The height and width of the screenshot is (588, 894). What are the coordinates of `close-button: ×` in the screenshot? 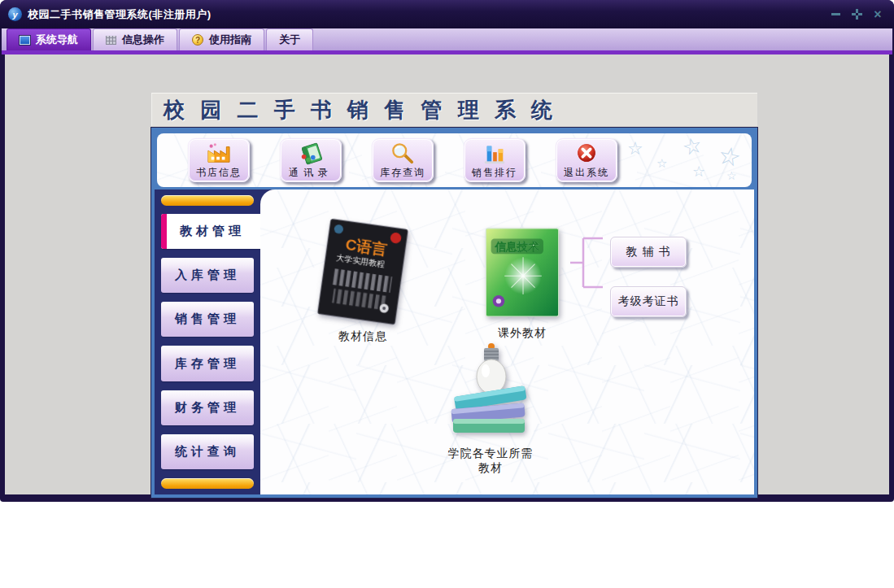 It's located at (878, 15).